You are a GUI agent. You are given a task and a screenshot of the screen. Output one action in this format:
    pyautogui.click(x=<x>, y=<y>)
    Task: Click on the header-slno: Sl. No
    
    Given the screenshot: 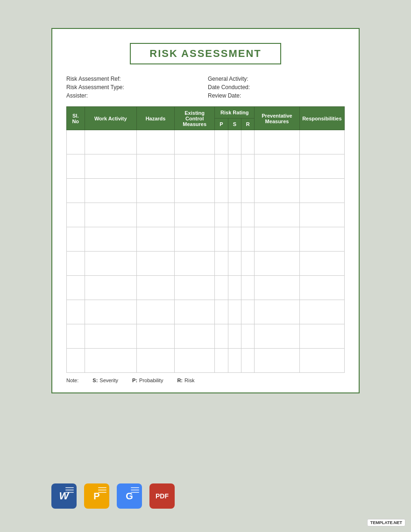 What is the action you would take?
    pyautogui.click(x=76, y=119)
    